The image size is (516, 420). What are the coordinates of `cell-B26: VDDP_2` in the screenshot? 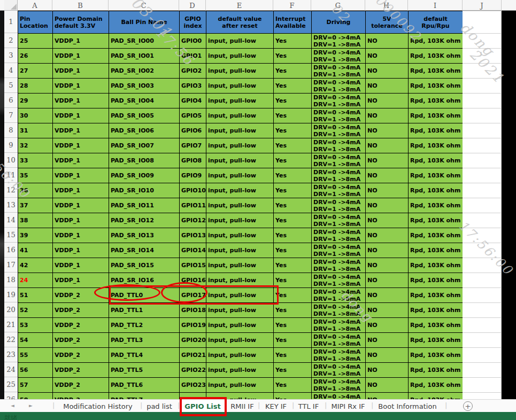 It's located at (80, 395).